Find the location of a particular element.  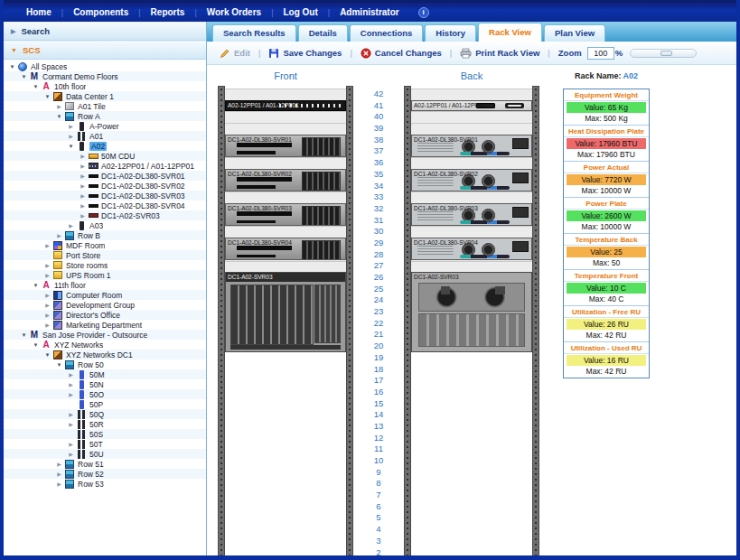

nav-item-components: Components is located at coordinates (101, 13).